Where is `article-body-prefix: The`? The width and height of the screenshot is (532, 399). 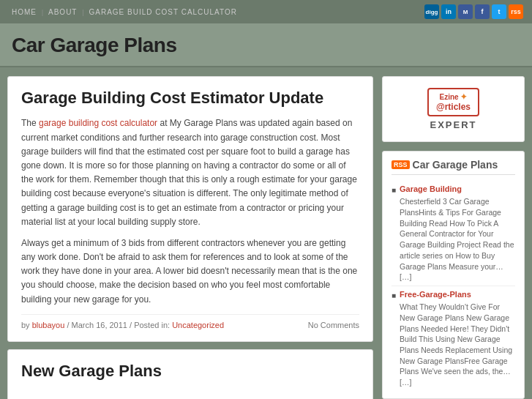 article-body-prefix: The is located at coordinates (30, 123).